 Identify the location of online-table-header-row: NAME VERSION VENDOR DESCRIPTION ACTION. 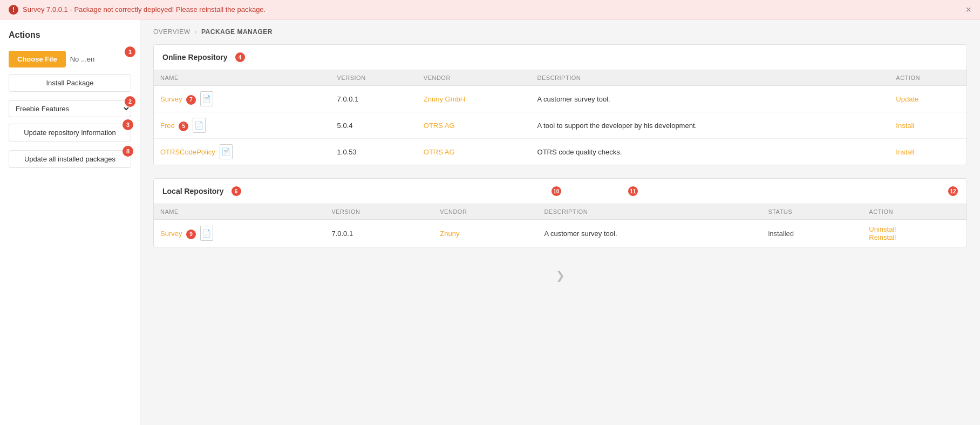
(560, 78).